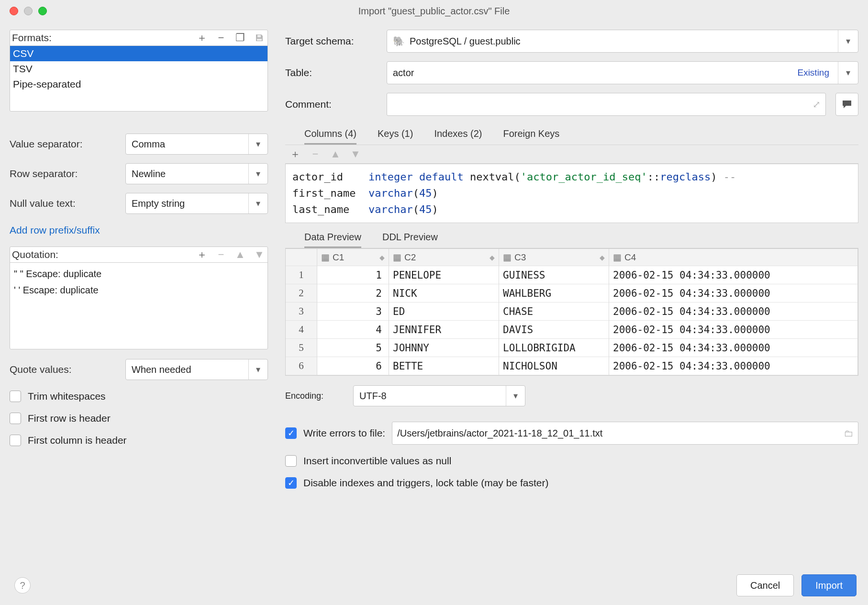 Image resolution: width=868 pixels, height=605 pixels. Describe the element at coordinates (444, 330) in the screenshot. I see `cell-c2: JENNIFER` at that location.